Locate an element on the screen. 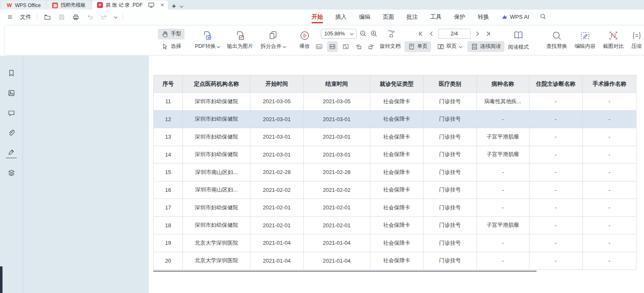  bookmarks-panel-button is located at coordinates (11, 73).